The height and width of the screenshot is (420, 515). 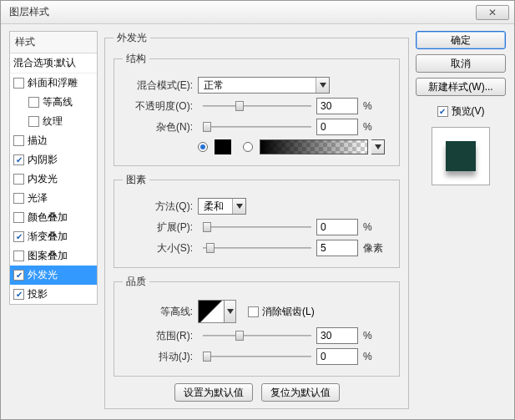 I want to click on size-label: 大小(S):, so click(x=160, y=249).